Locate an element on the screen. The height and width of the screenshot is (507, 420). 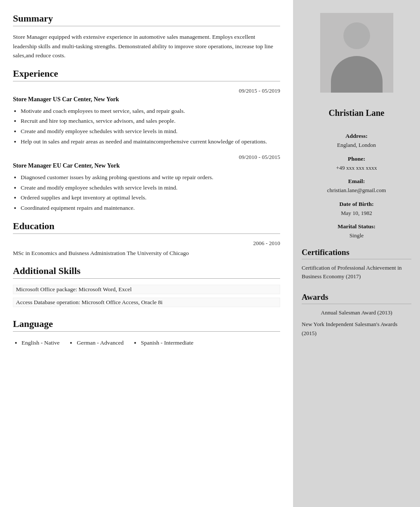
education-date: 2006 - 2010 is located at coordinates (146, 243).